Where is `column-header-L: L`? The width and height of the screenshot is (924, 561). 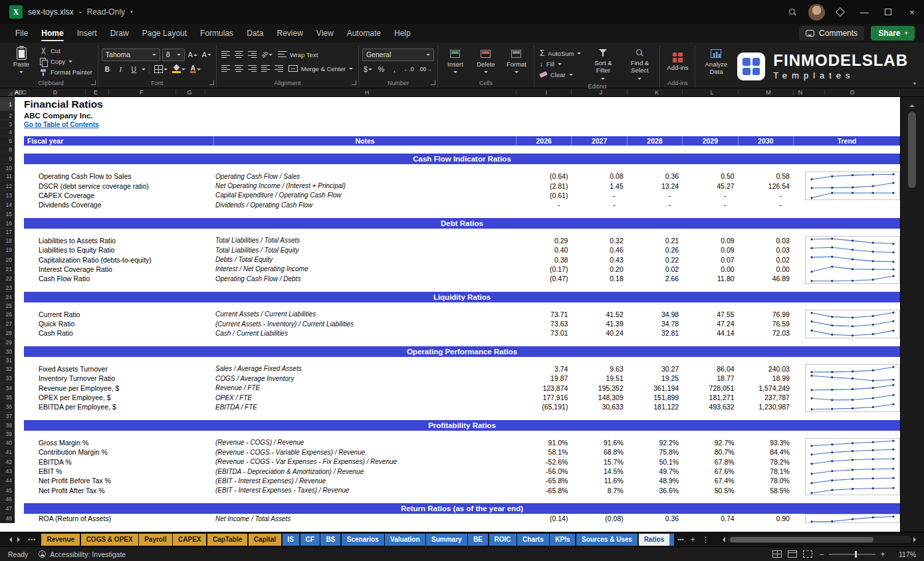 column-header-L: L is located at coordinates (711, 93).